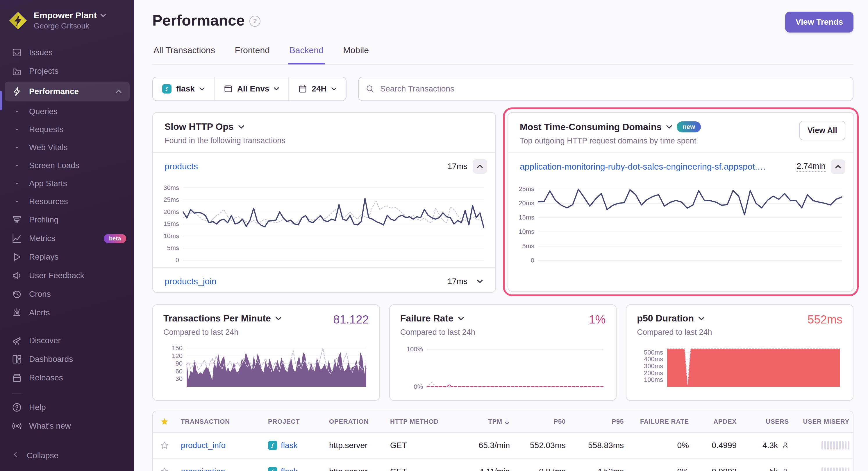 Image resolution: width=868 pixels, height=471 pixels. I want to click on user-icon, so click(785, 445).